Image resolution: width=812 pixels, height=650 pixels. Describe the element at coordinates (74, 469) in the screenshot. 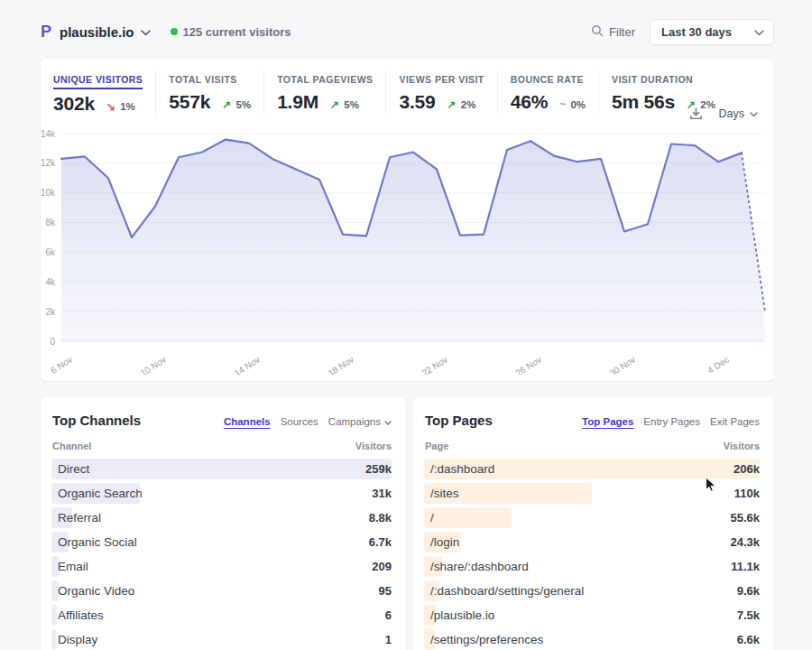

I see `row-label: Direct` at that location.